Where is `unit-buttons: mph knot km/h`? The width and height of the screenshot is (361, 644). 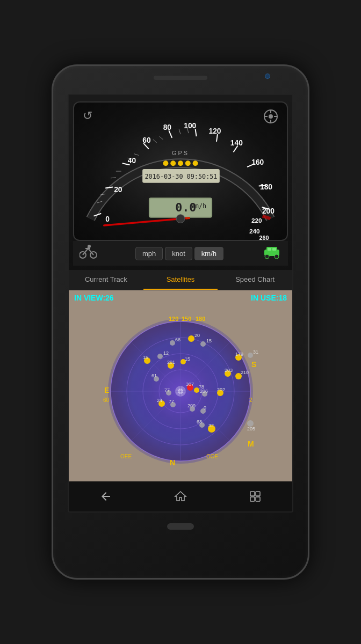
unit-buttons: mph knot km/h is located at coordinates (179, 253).